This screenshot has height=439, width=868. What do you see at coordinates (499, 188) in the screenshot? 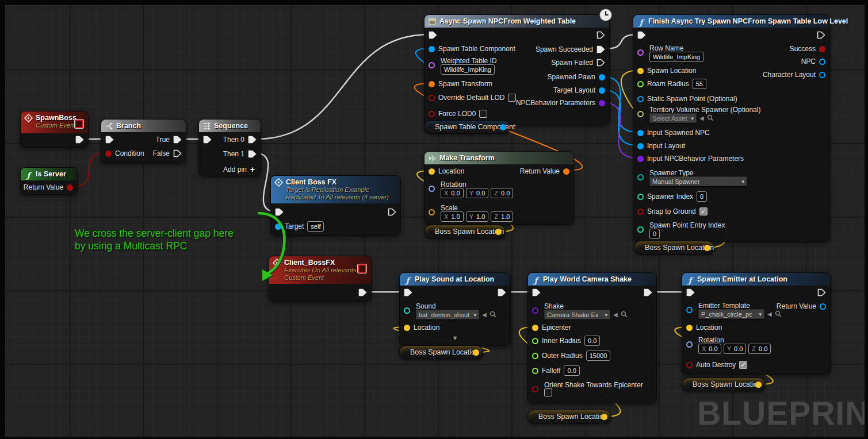
I see `node-make-transform: Make TransformLocationRotationX0.0Y0.0Z0…` at bounding box center [499, 188].